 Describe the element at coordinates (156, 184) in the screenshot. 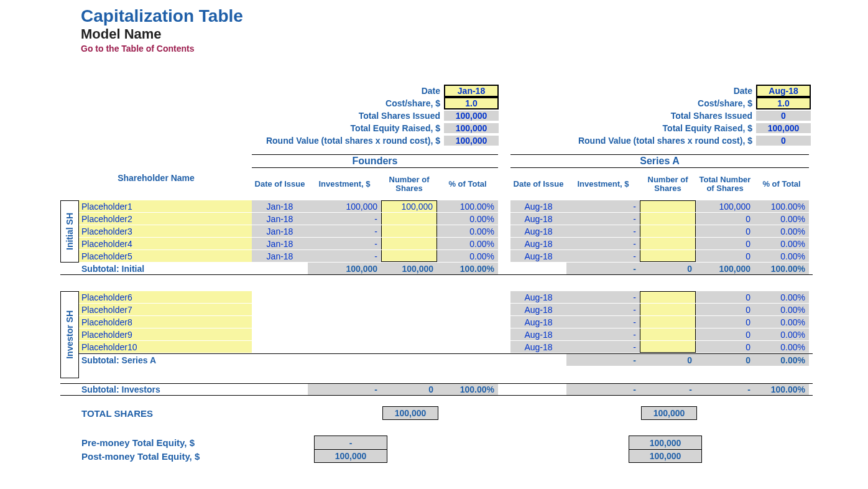

I see `col-shareholder-name: Shareholder Name` at that location.